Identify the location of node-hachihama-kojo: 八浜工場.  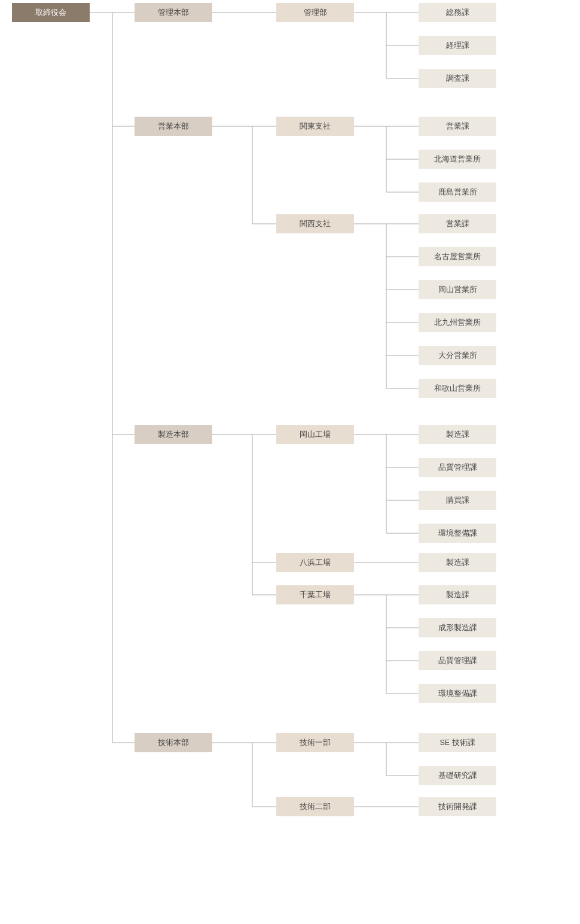
(315, 563).